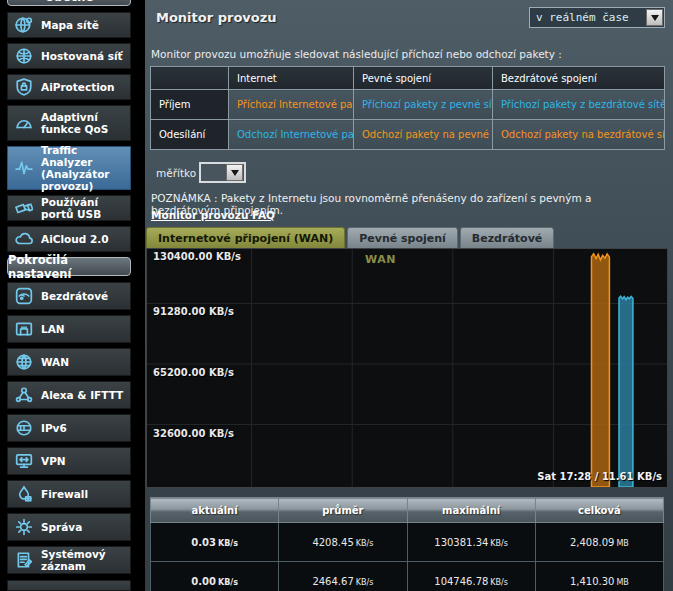 The image size is (673, 591). I want to click on scale-label: měřítko, so click(176, 173).